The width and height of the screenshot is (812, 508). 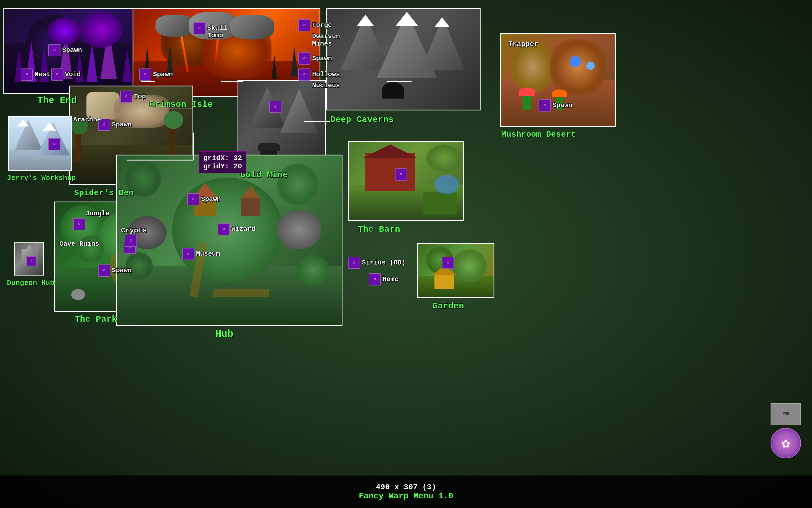 What do you see at coordinates (304, 58) in the screenshot?
I see `warp-dc-spawn: ⚬` at bounding box center [304, 58].